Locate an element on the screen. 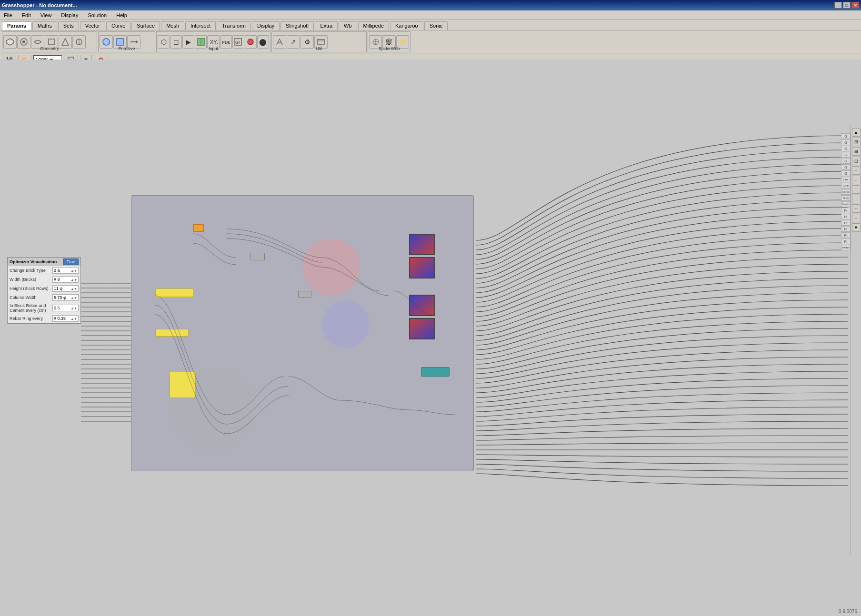  param-value-3: 11 φ ▲▼ is located at coordinates (66, 288).